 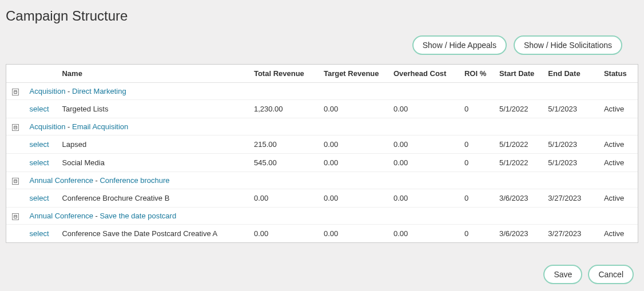 I want to click on col-header-name: Name, so click(x=154, y=74).